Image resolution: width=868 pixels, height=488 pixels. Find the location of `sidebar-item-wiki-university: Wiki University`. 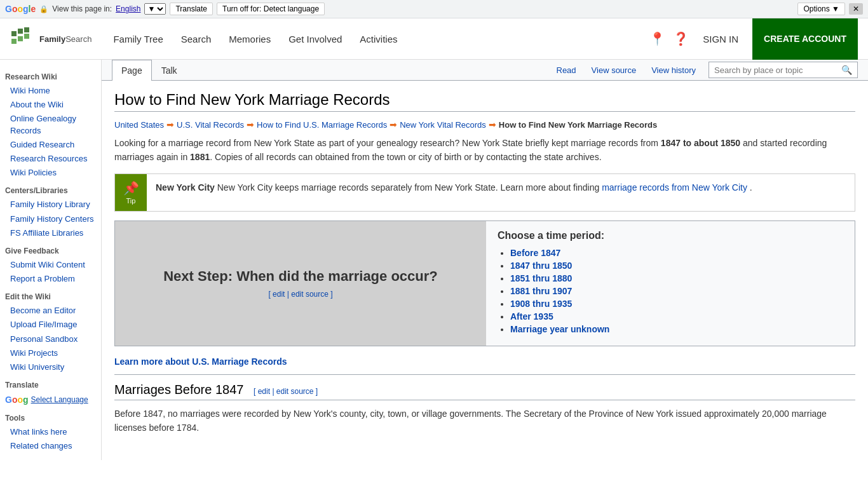

sidebar-item-wiki-university: Wiki University is located at coordinates (51, 367).